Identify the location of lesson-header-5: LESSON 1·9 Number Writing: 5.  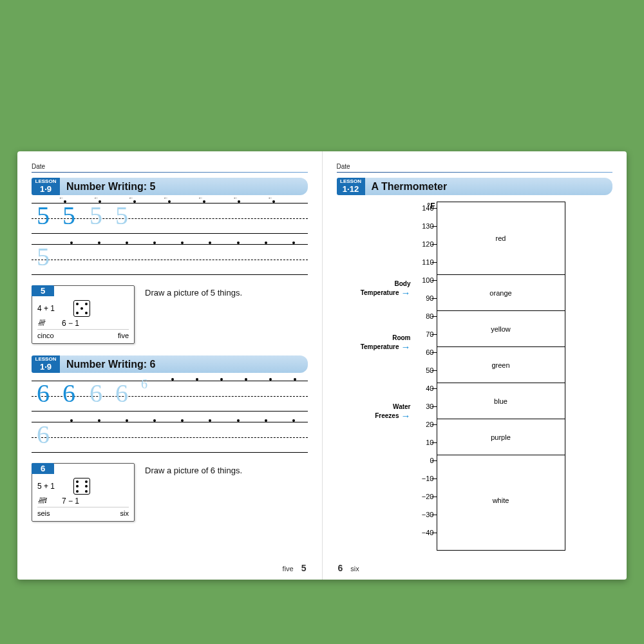
(170, 187).